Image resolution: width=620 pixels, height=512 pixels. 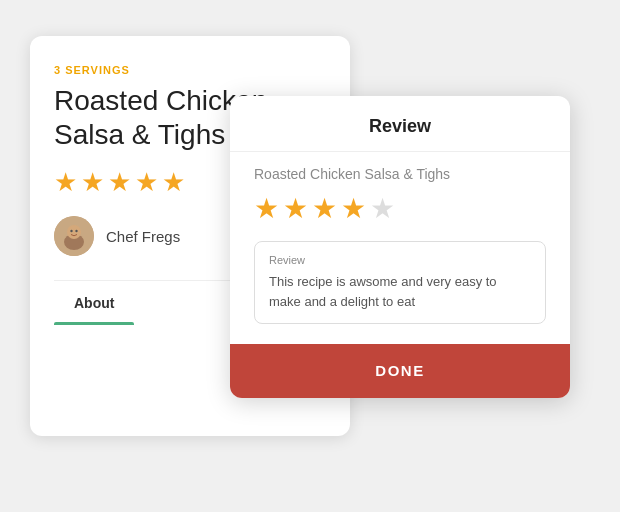 I want to click on star-2: ★, so click(x=92, y=182).